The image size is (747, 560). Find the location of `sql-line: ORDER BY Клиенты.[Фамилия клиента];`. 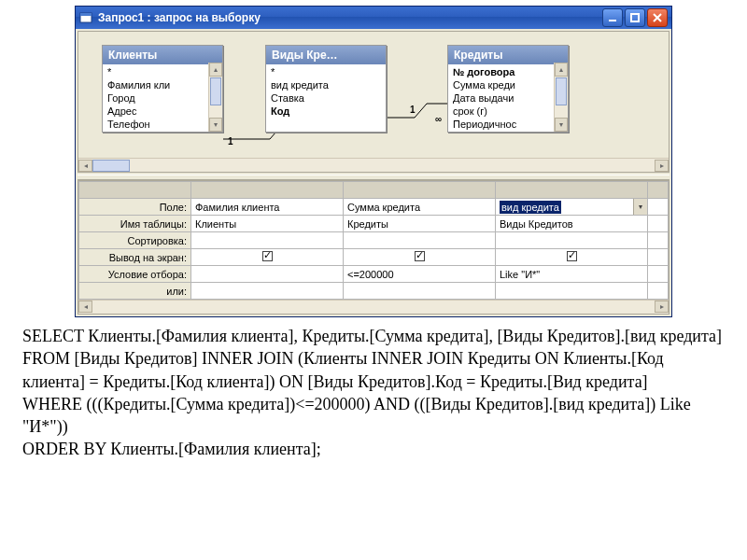

sql-line: ORDER BY Клиенты.[Фамилия клиента]; is located at coordinates (374, 449).